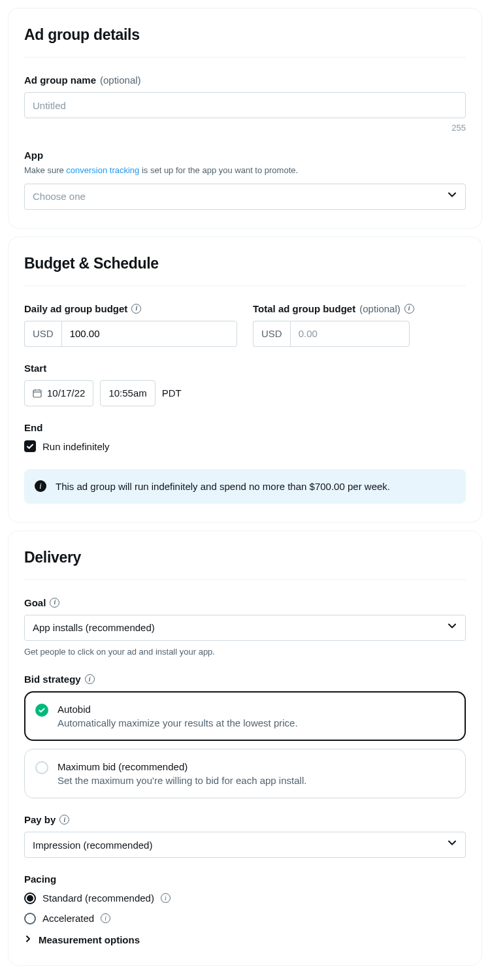  Describe the element at coordinates (30, 446) in the screenshot. I see `run-indefinitely-checkbox` at that location.